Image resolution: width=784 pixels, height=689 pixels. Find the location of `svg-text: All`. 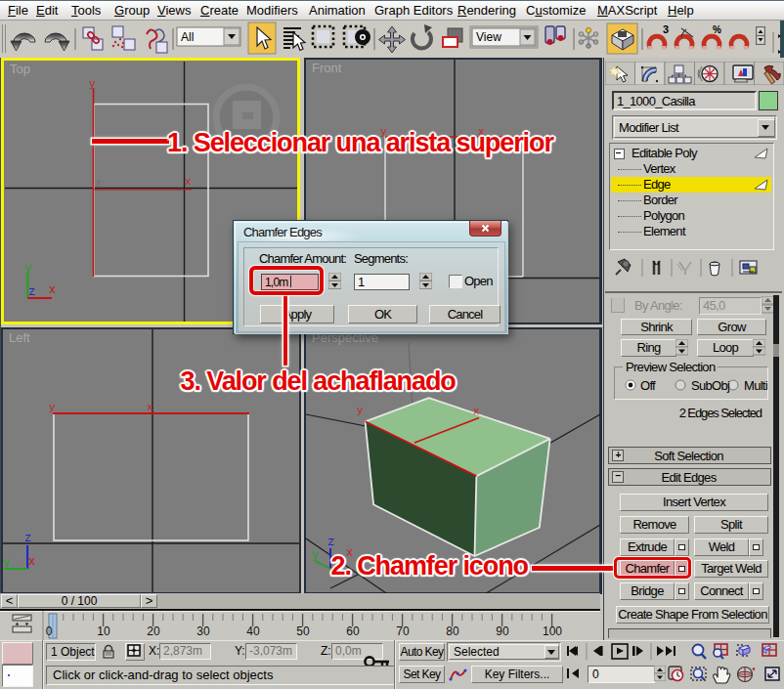

svg-text: All is located at coordinates (188, 37).